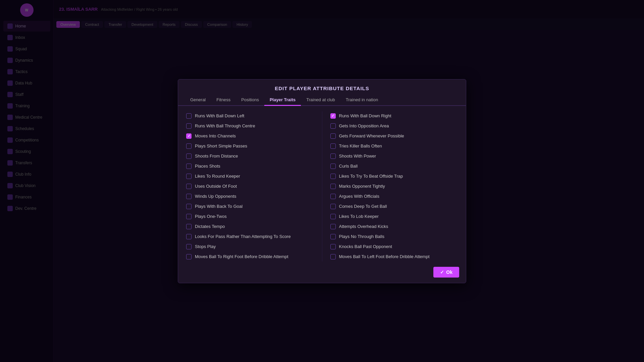 Image resolution: width=644 pixels, height=362 pixels. What do you see at coordinates (250, 186) in the screenshot?
I see `trait-uses-outside-foot: Uses Outside Of Foot` at bounding box center [250, 186].